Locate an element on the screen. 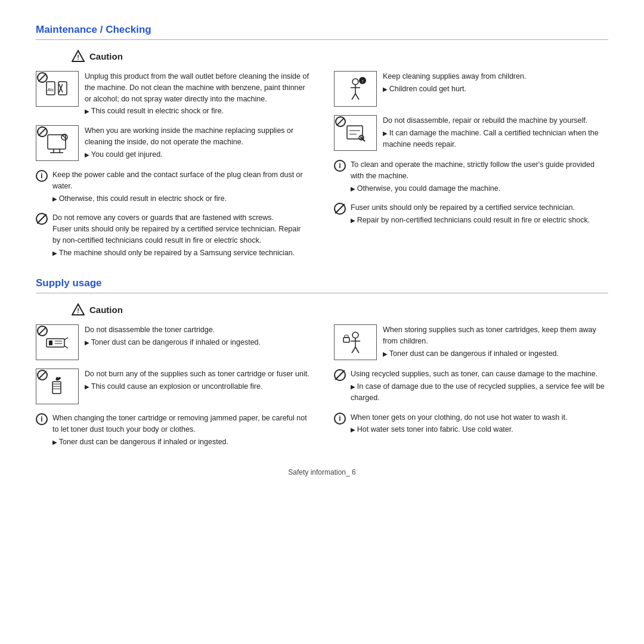 This screenshot has width=644, height=644. maint-left-arrow-2: You could get injured. is located at coordinates (197, 155).